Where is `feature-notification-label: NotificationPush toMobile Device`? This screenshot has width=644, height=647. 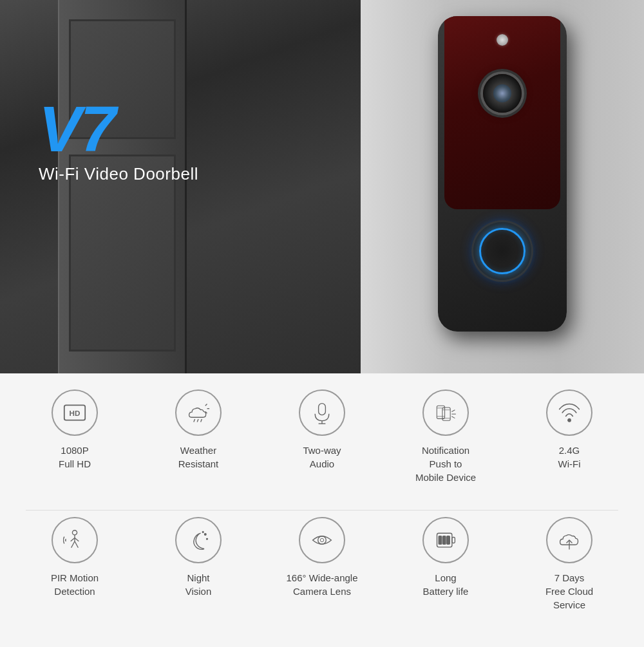 feature-notification-label: NotificationPush toMobile Device is located at coordinates (446, 464).